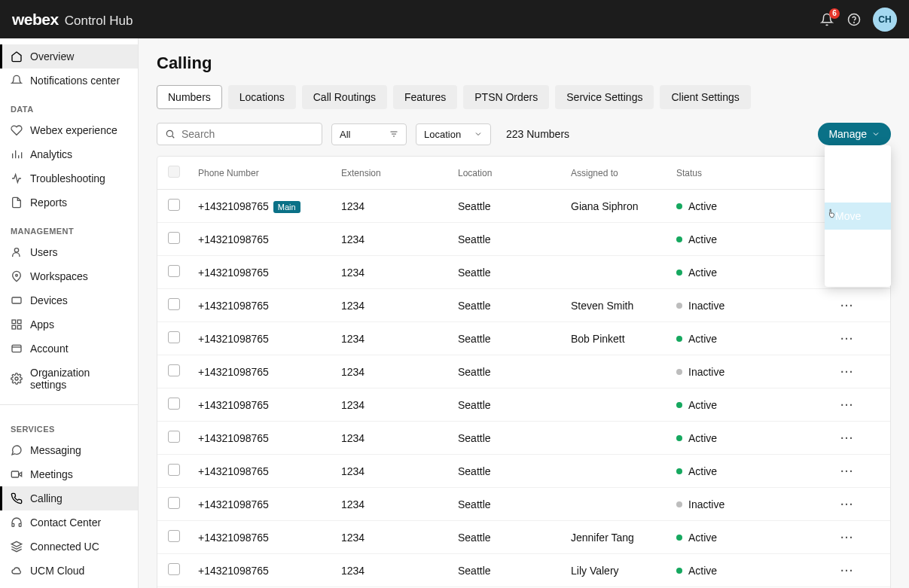  Describe the element at coordinates (69, 276) in the screenshot. I see `sidebar-item-workspaces: Workspaces` at that location.